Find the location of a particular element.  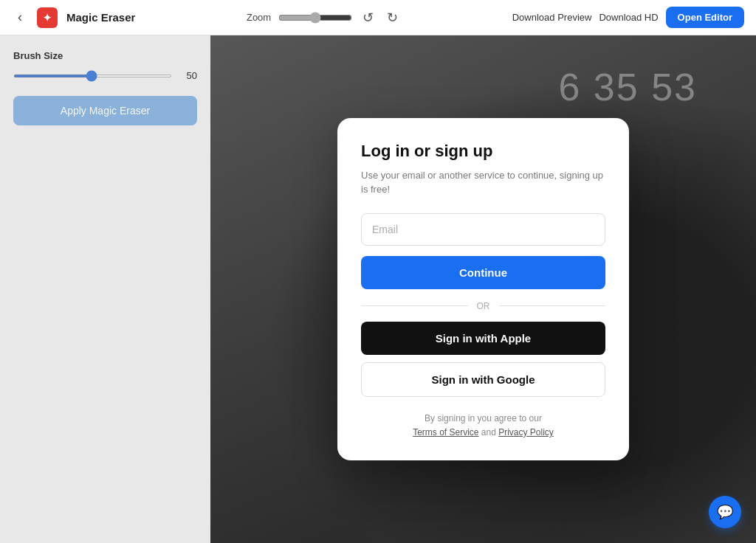

email-input is located at coordinates (483, 229).